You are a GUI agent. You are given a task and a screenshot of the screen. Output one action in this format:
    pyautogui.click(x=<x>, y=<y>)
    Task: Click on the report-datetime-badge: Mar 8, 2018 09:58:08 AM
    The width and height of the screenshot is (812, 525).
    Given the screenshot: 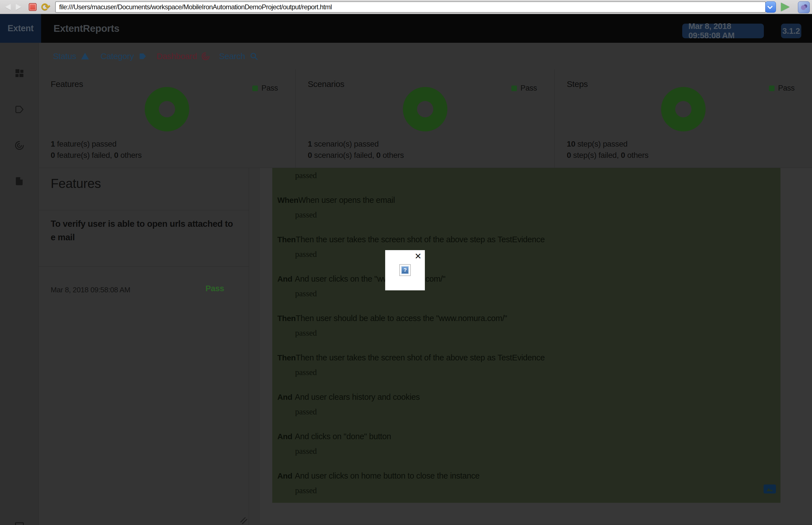 What is the action you would take?
    pyautogui.click(x=723, y=31)
    